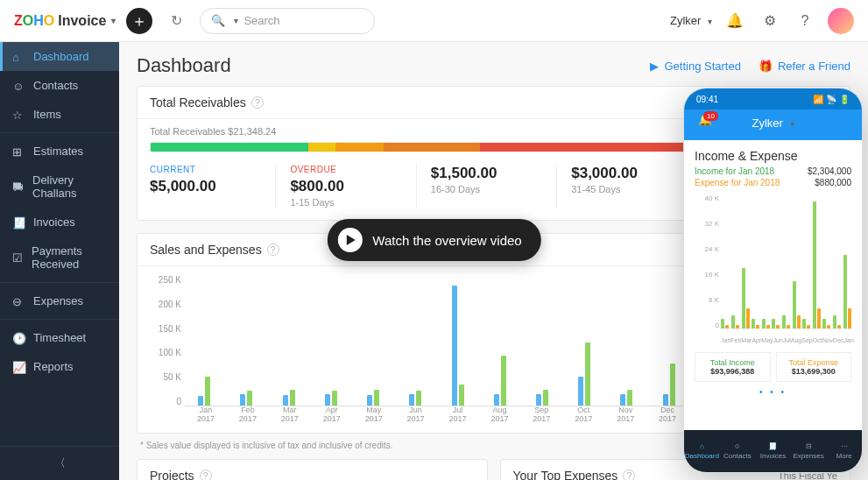 This screenshot has height=480, width=868. Describe the element at coordinates (735, 21) in the screenshot. I see `bell-icon: 🔔` at that location.